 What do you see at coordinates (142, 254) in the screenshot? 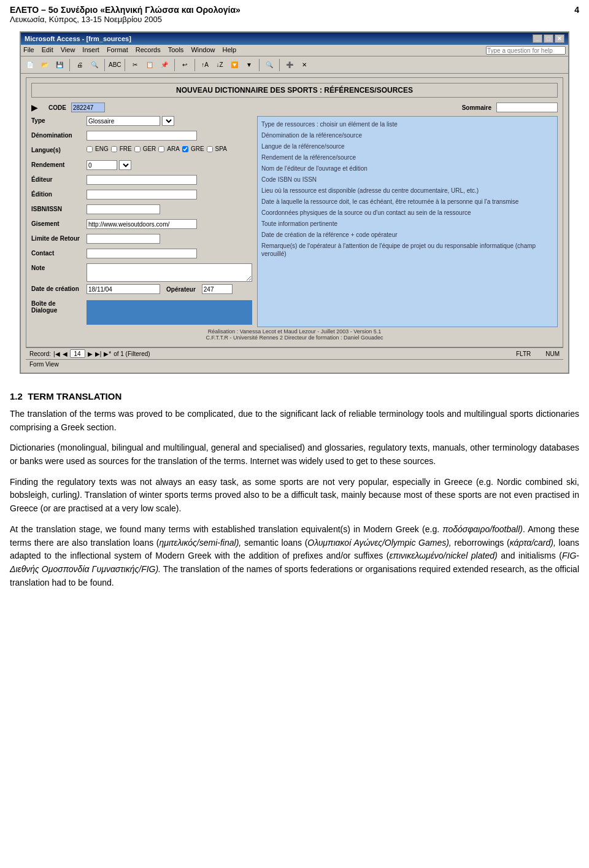
I see `contact-input` at bounding box center [142, 254].